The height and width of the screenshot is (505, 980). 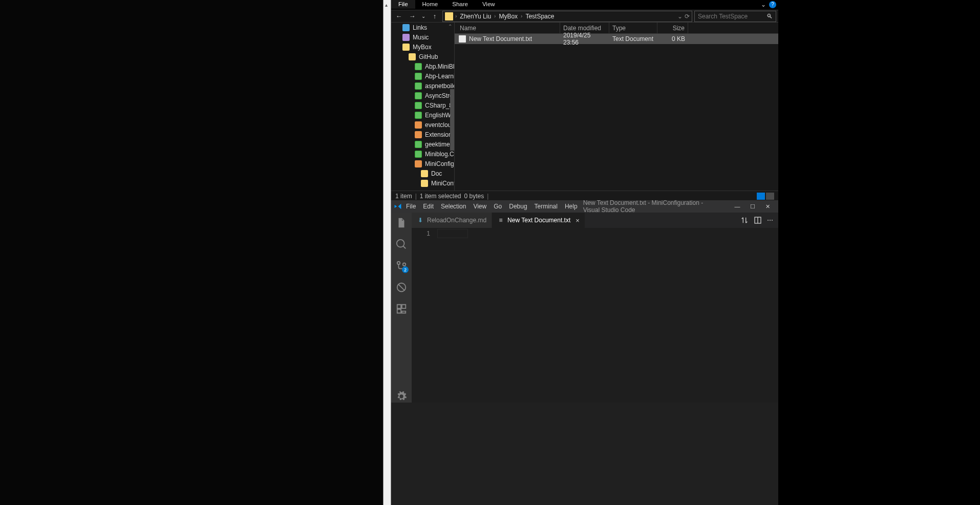 What do you see at coordinates (387, 252) in the screenshot?
I see `vertical-scrollbar-strip: ▴` at bounding box center [387, 252].